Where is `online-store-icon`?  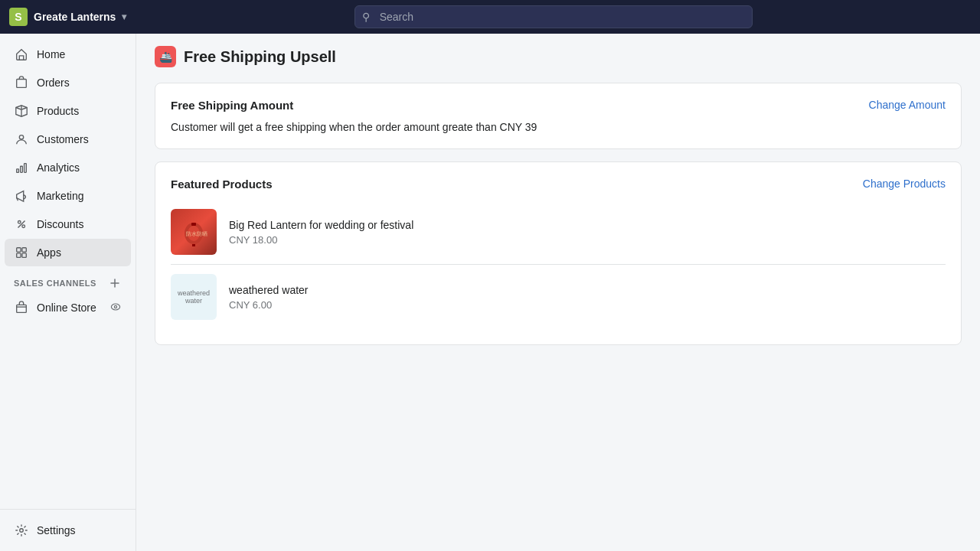 online-store-icon is located at coordinates (21, 308).